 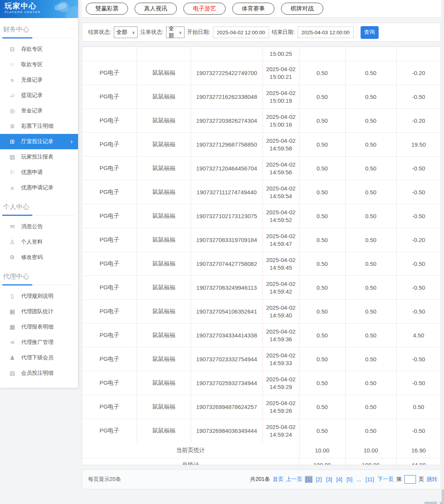 I want to click on message-bell-icon: ✉, so click(x=12, y=227).